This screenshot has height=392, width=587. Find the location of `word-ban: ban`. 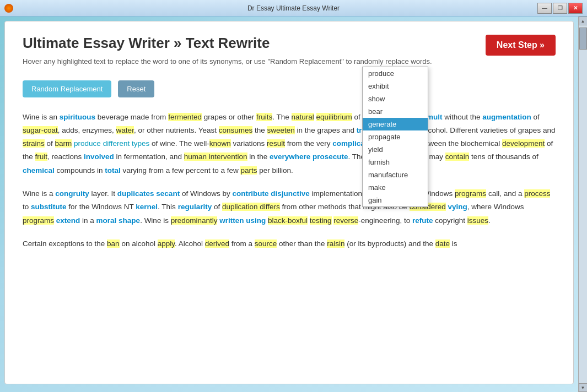

word-ban: ban is located at coordinates (114, 243).